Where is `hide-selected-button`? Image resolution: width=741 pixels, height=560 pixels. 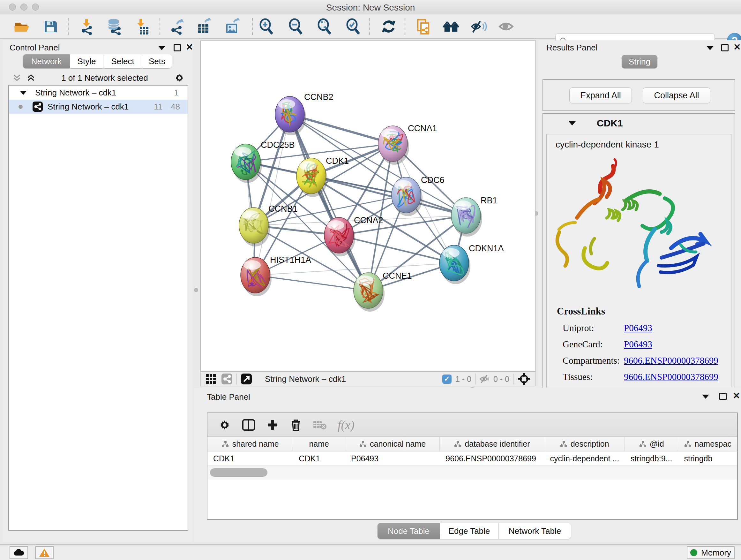 hide-selected-button is located at coordinates (479, 26).